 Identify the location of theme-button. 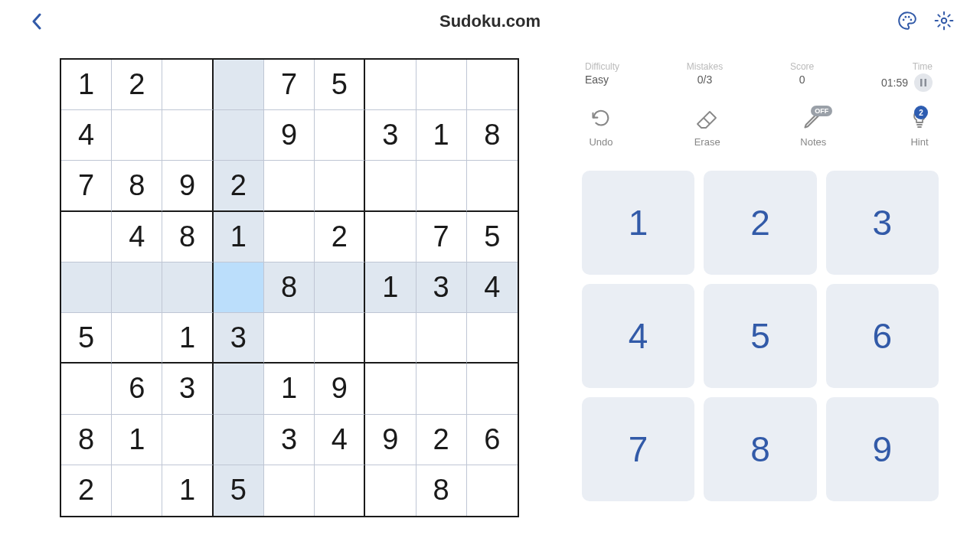
(907, 21).